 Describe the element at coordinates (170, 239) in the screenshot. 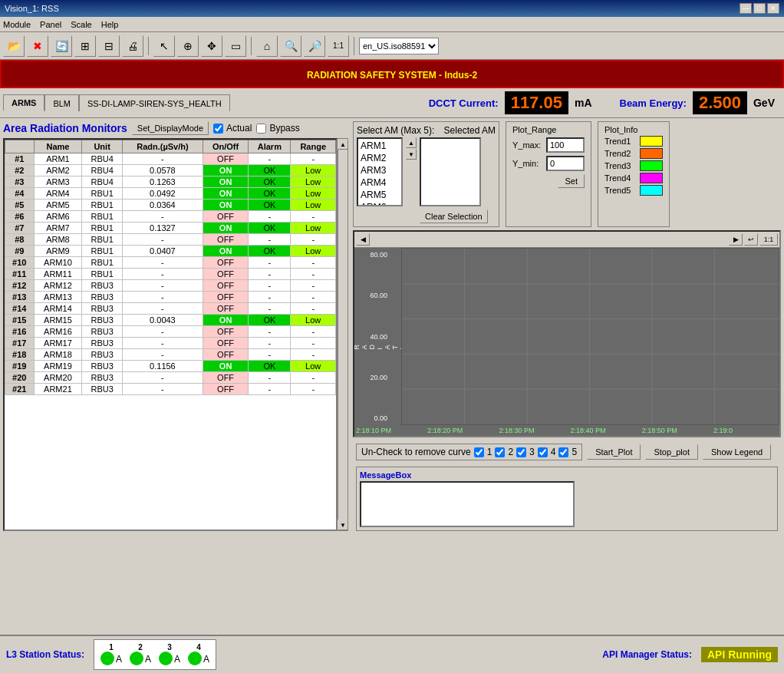

I see `table-row: #8ARM8RBU1-OFF--` at that location.